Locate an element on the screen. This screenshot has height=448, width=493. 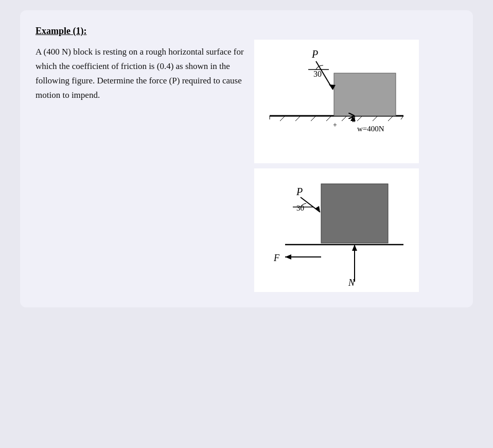
diagram-top: P 30 + w=400N is located at coordinates (337, 101).